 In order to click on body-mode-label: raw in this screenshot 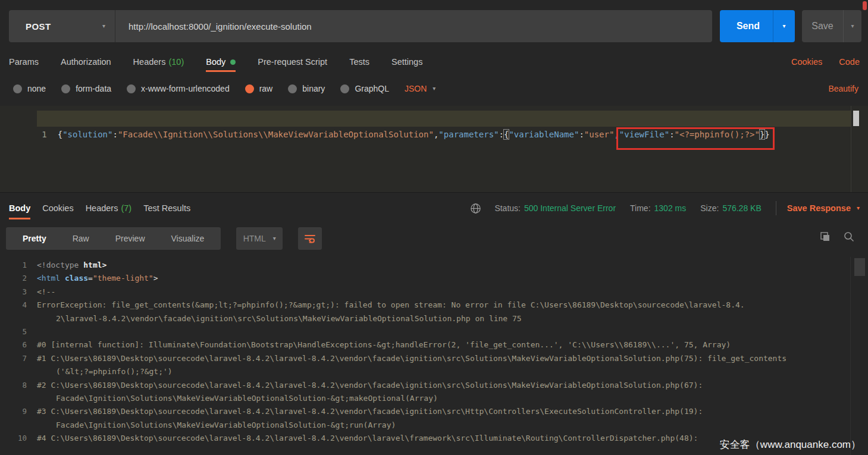, I will do `click(267, 89)`.